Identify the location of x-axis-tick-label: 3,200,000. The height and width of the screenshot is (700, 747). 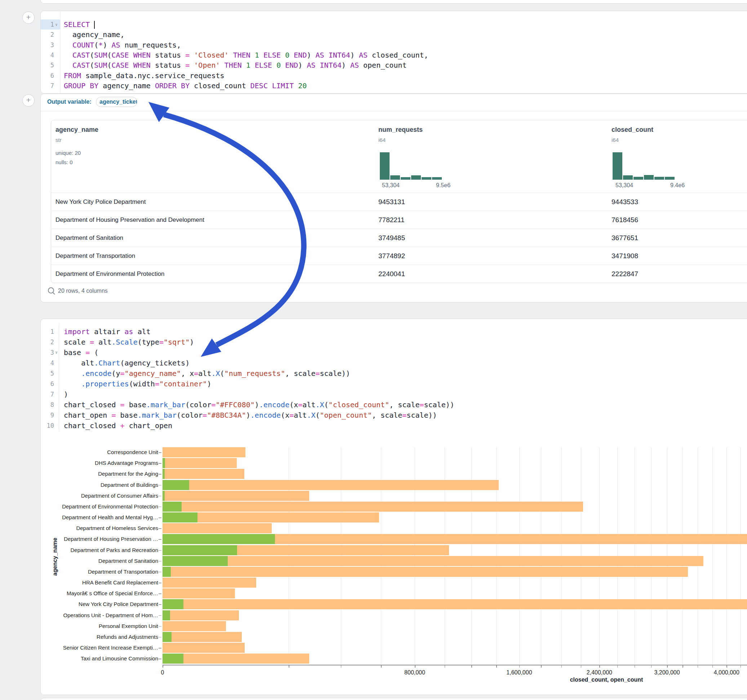
(667, 673).